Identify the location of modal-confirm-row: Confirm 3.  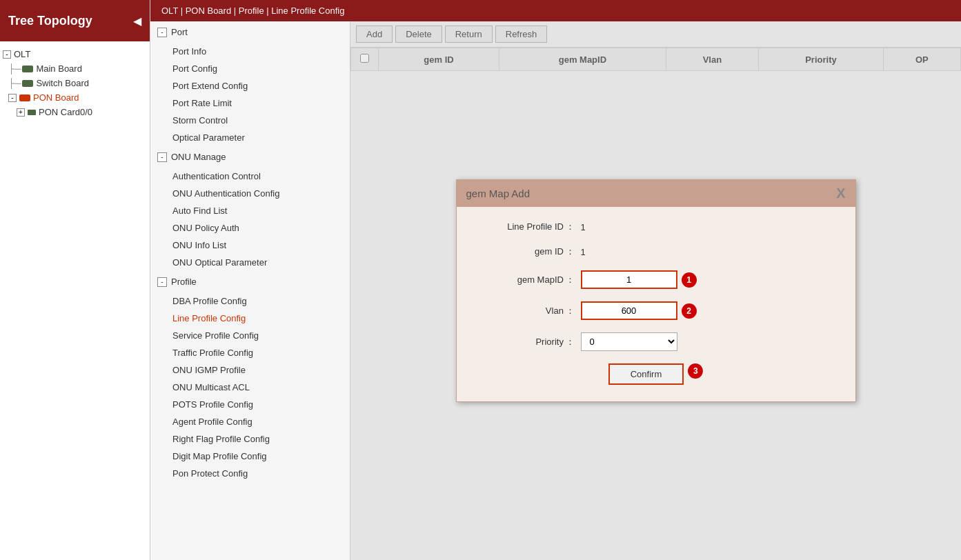
(656, 374).